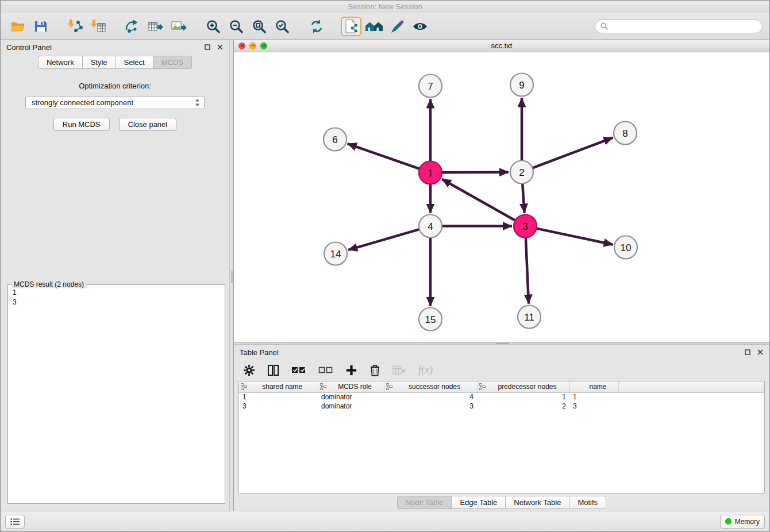 This screenshot has height=532, width=770. I want to click on graph-node-label-7: 7, so click(430, 86).